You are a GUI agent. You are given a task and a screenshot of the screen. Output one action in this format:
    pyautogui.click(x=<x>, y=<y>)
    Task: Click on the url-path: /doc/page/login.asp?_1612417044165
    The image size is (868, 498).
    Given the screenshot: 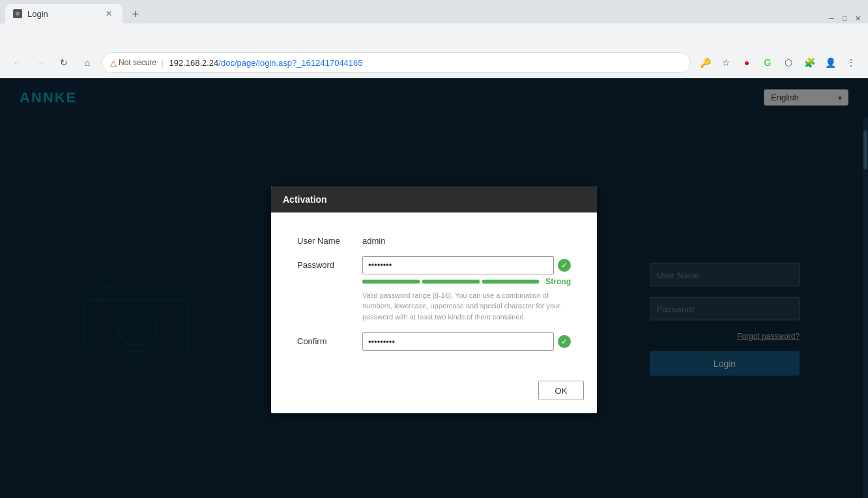 What is the action you would take?
    pyautogui.click(x=291, y=63)
    